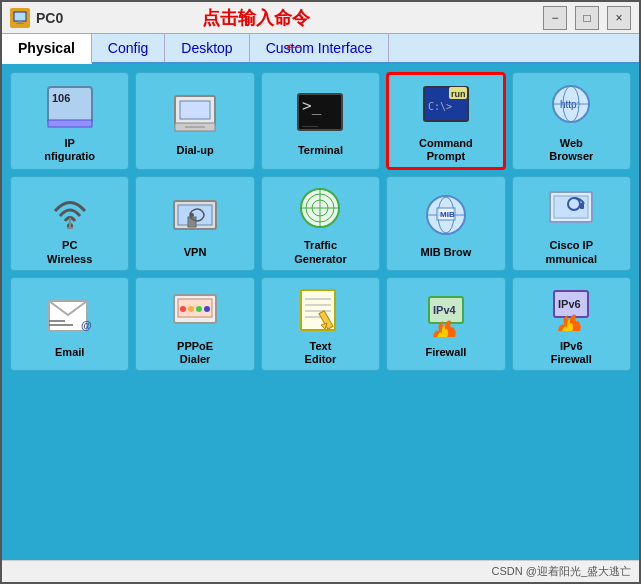  Describe the element at coordinates (320, 310) in the screenshot. I see `text-editor-icon` at that location.